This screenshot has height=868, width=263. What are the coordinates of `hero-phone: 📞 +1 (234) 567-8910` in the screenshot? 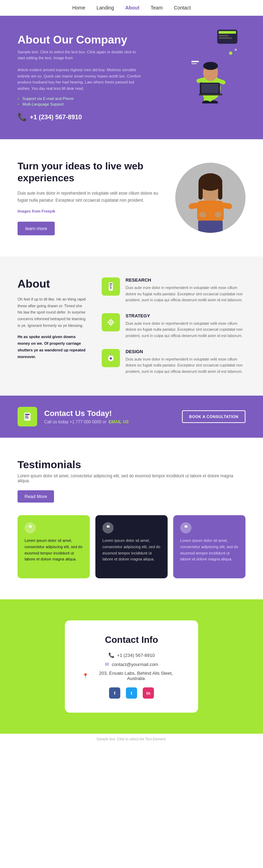 It's located at (80, 117).